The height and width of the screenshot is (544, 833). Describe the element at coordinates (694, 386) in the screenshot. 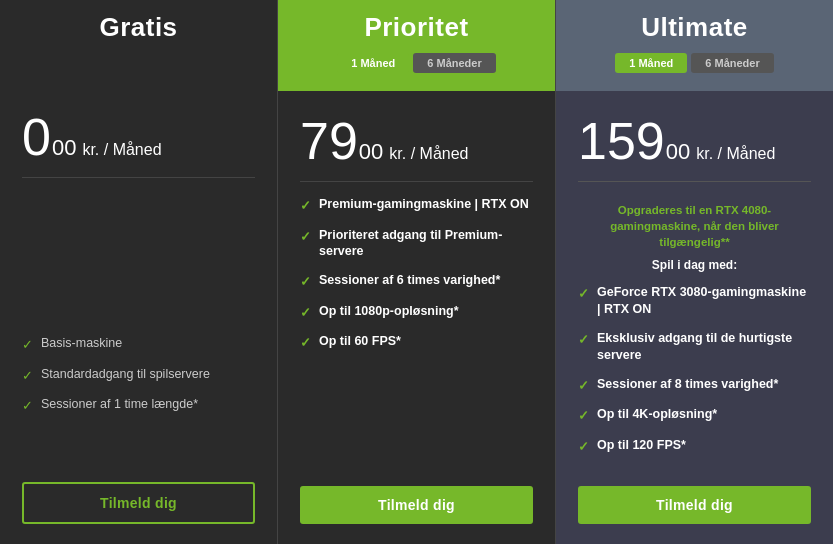

I see `feature-item: ✓ Sessioner af 8 times varighed*` at that location.